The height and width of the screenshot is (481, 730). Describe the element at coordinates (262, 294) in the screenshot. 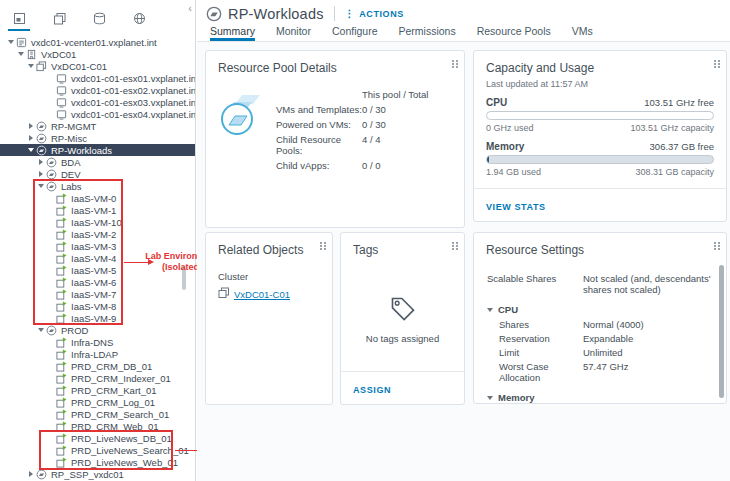

I see `cluster-link: VxDC01-C01` at that location.